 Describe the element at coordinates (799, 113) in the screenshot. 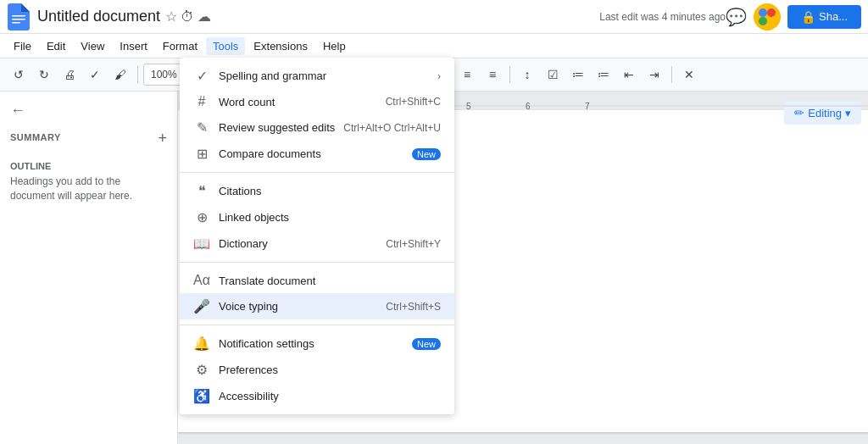

I see `pencil-icon: ✏` at that location.